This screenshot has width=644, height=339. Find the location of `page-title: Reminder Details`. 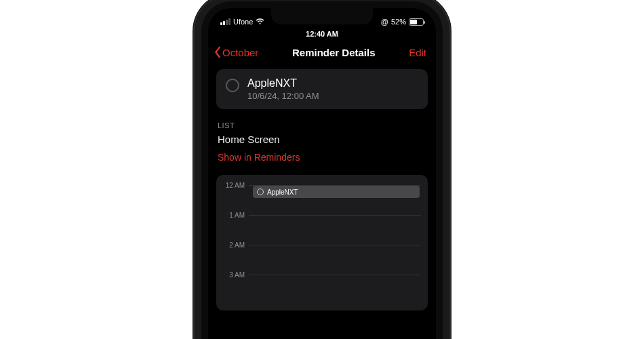

page-title: Reminder Details is located at coordinates (334, 53).